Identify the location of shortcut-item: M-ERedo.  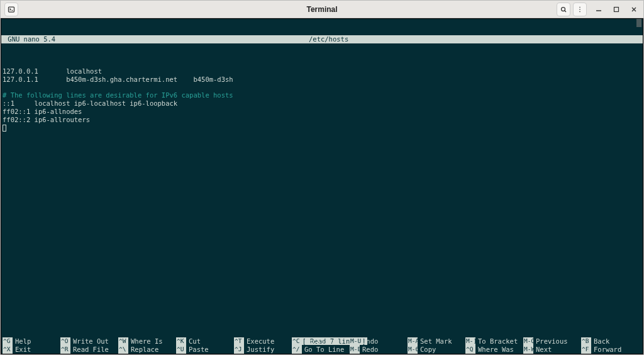
(379, 350).